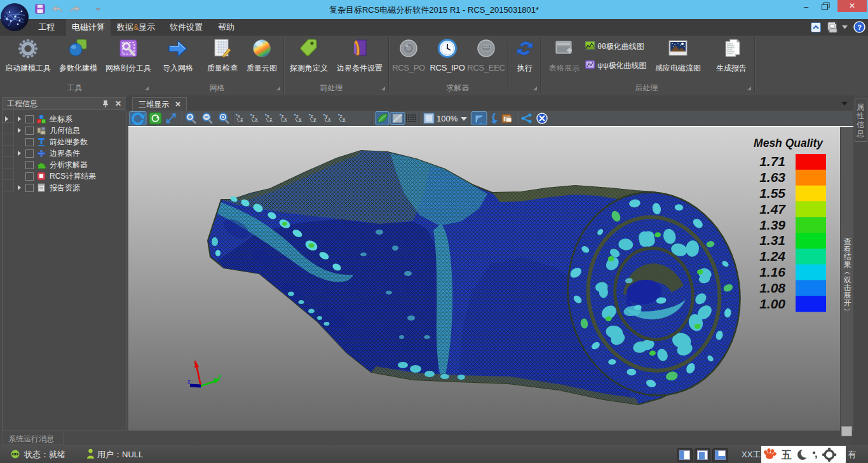  What do you see at coordinates (773, 240) in the screenshot?
I see `svg-text: 1.31` at bounding box center [773, 240].